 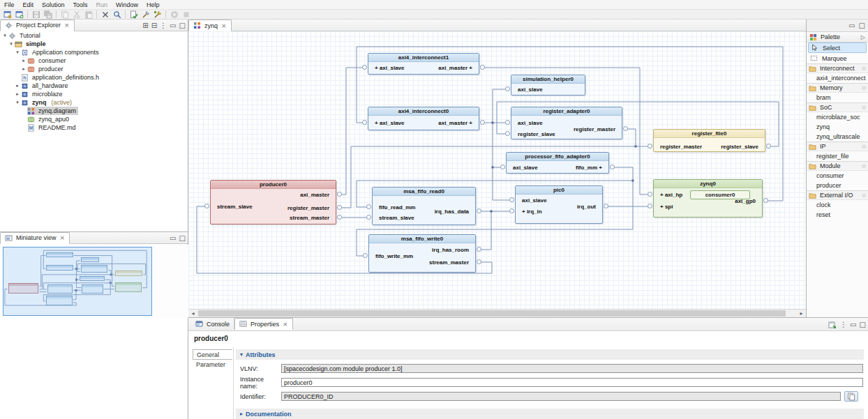 What do you see at coordinates (844, 325) in the screenshot?
I see `view-menu-button: ⋮` at bounding box center [844, 325].